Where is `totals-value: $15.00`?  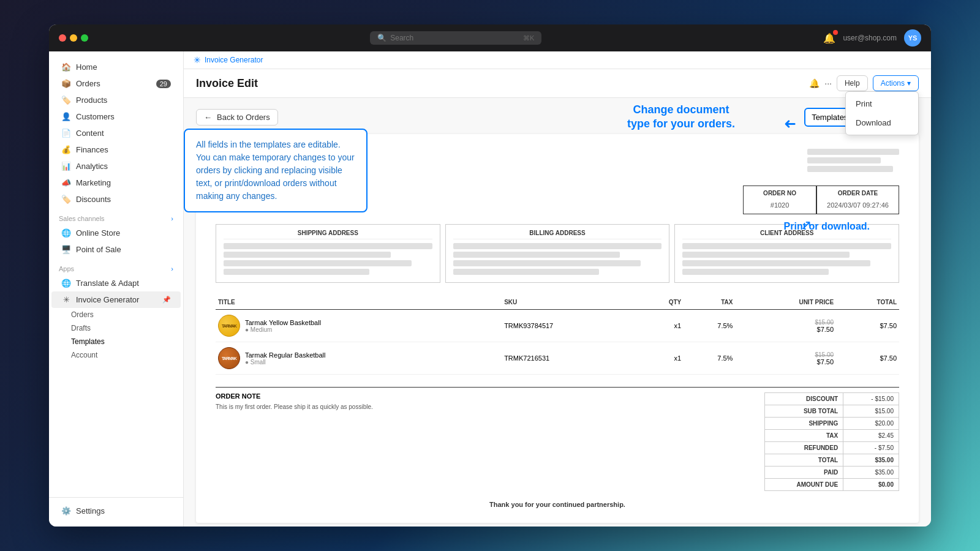
totals-value: $15.00 is located at coordinates (871, 411).